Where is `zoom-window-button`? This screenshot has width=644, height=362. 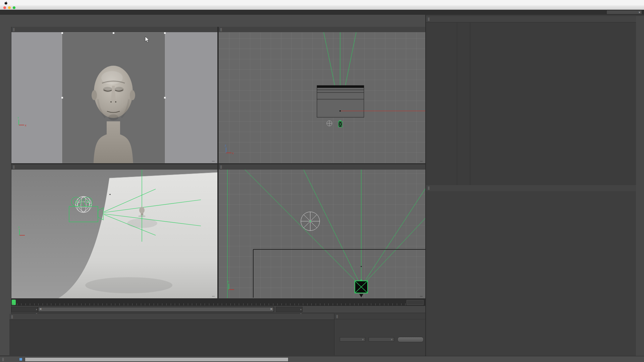 zoom-window-button is located at coordinates (14, 8).